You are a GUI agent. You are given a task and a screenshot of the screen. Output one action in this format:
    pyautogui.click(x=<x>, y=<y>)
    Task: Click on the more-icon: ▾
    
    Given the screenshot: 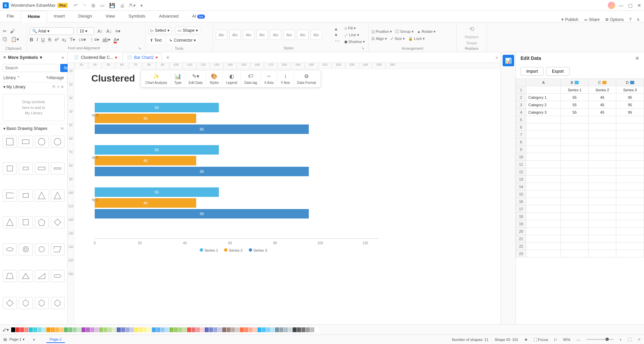 What is the action you would take?
    pyautogui.click(x=141, y=5)
    